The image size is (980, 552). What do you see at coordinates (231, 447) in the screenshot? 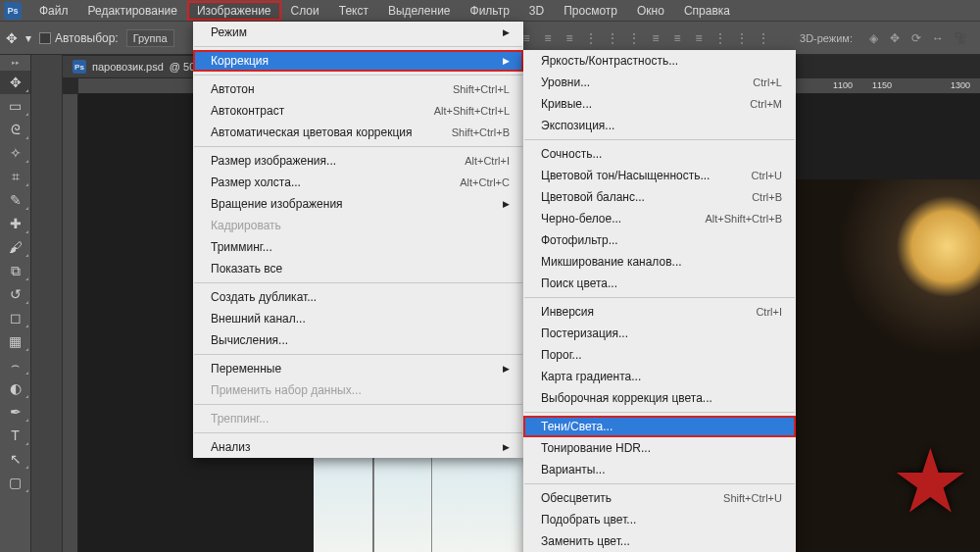
I see `menu-item-label: Анализ` at bounding box center [231, 447].